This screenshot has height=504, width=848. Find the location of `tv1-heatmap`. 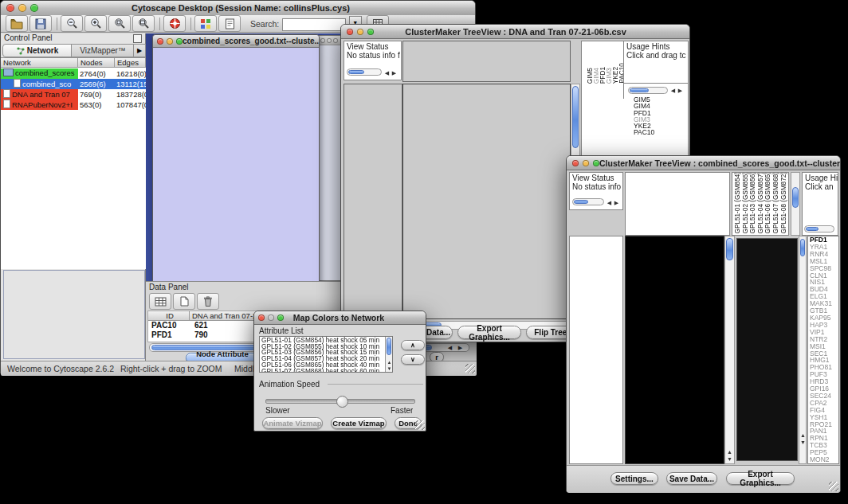

tv1-heatmap is located at coordinates (486, 201).